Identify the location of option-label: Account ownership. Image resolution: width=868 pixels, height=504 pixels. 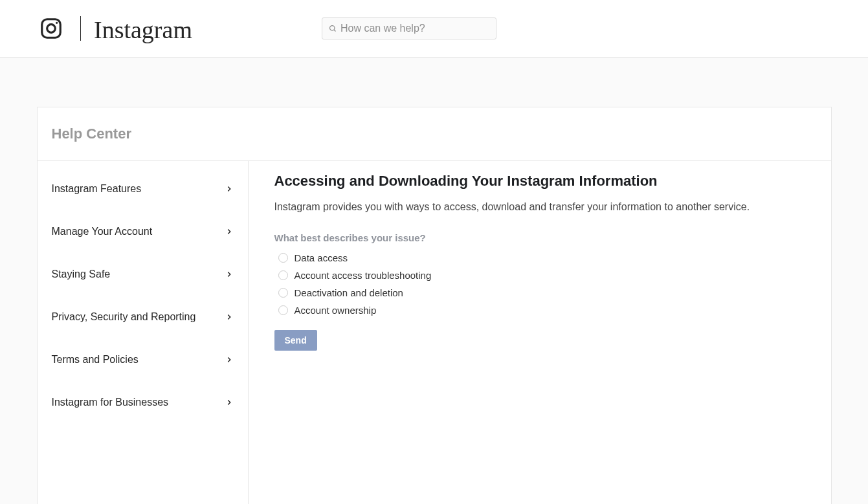
(335, 311).